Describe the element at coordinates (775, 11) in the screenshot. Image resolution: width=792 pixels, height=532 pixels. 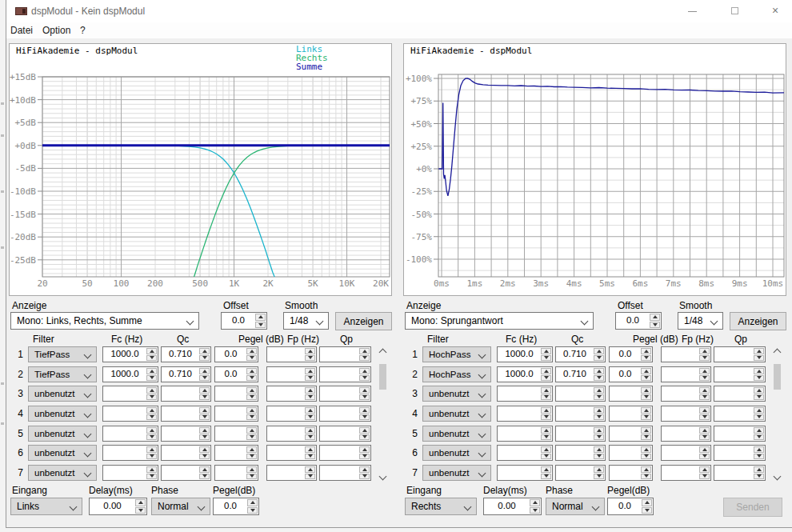
I see `close-button: ×` at that location.